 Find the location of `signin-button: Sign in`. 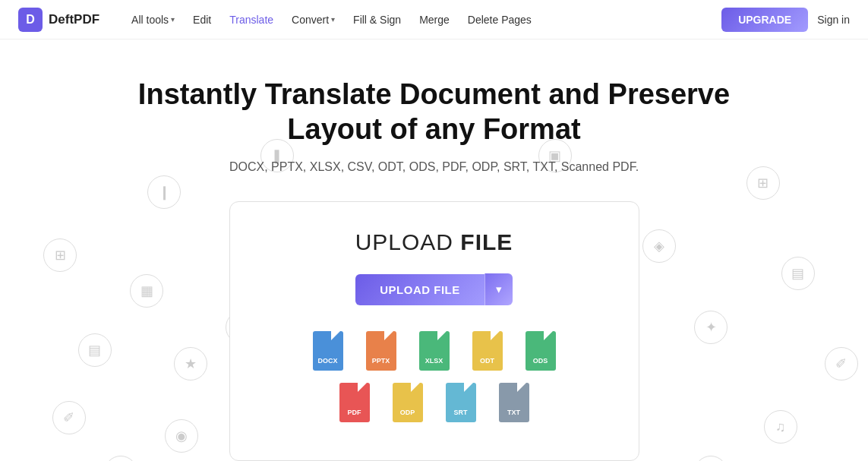

signin-button: Sign in is located at coordinates (834, 20).